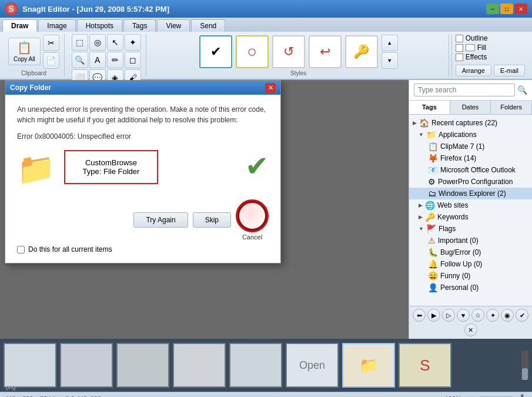  I want to click on dialog-file-box: CustomBrowse Type: File Folder, so click(111, 167).